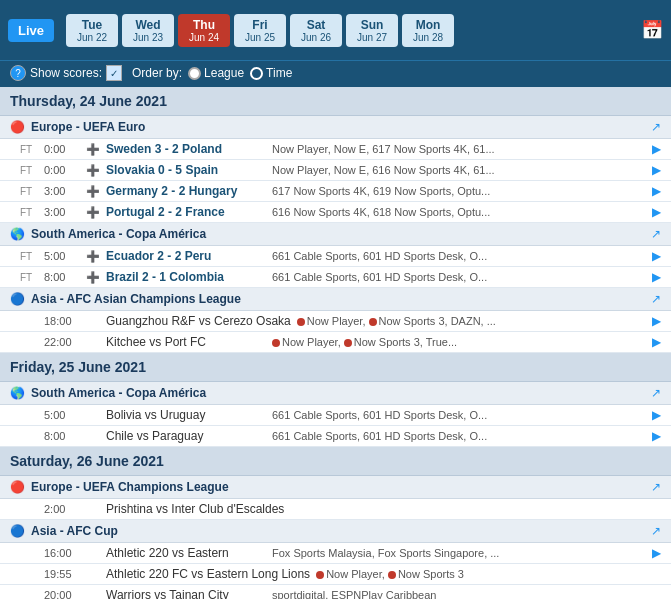 The width and height of the screenshot is (671, 599). I want to click on day-tab-wed: WedJun 23, so click(148, 30).